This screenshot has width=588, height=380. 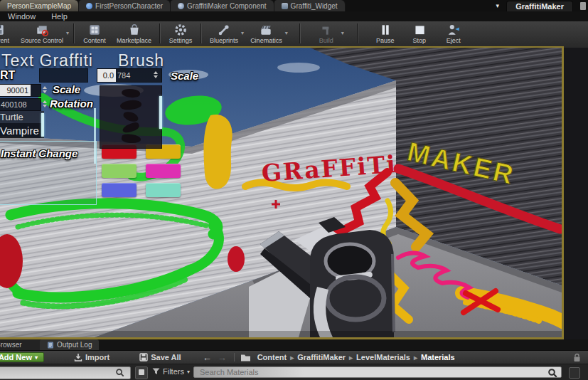 I want to click on swatch-teal, so click(x=164, y=190).